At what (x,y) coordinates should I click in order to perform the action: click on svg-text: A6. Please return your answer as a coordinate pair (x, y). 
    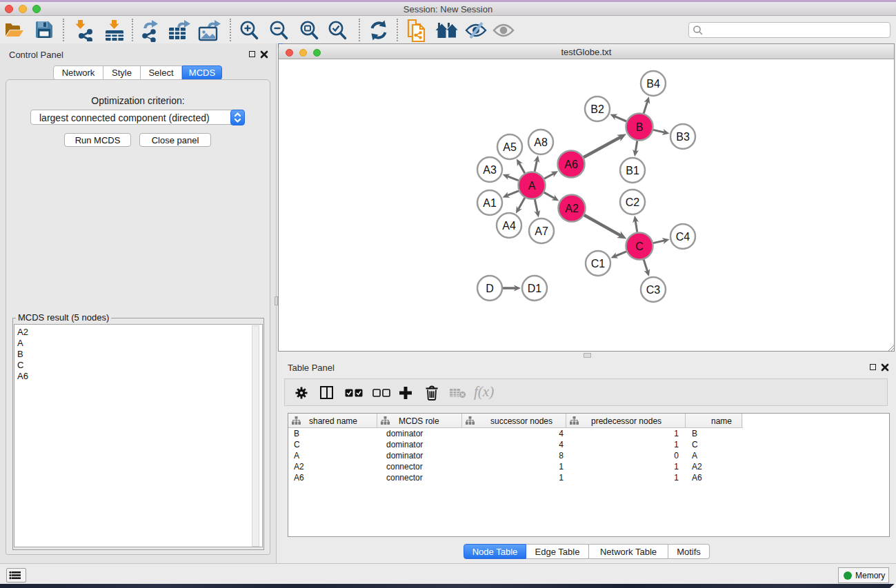
    Looking at the image, I should click on (571, 164).